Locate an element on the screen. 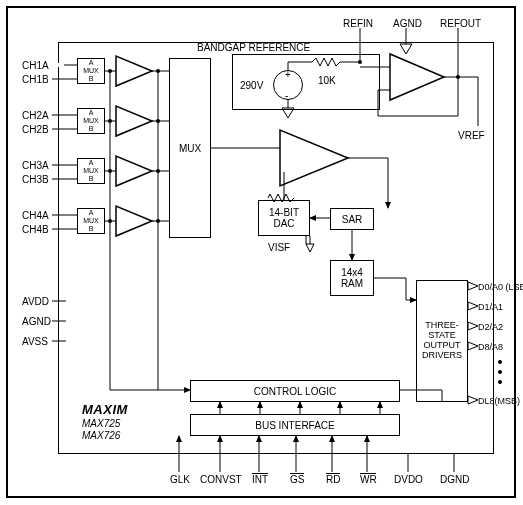 Image resolution: width=523 pixels, height=505 pixels. pin-rd: RD is located at coordinates (333, 480).